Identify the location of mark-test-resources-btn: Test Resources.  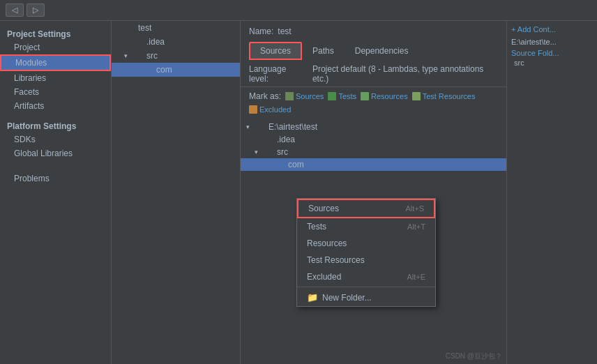
(444, 96).